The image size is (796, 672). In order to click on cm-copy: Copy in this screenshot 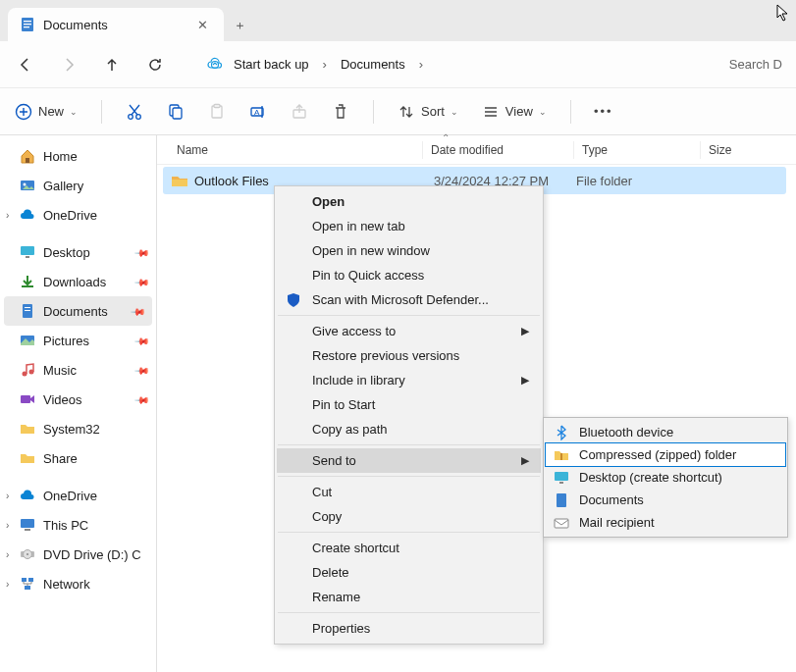, I will do `click(408, 516)`.